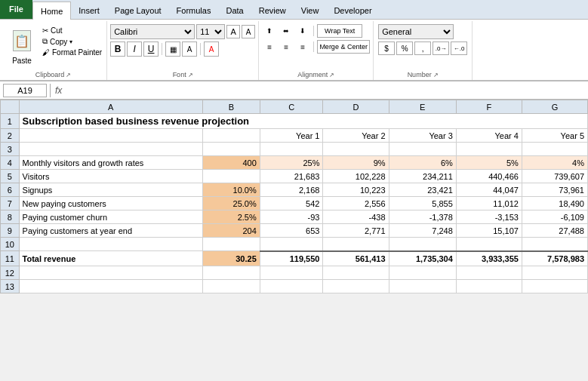 This screenshot has width=588, height=381. Describe the element at coordinates (110, 204) in the screenshot. I see `cell-A7: New paying customers` at that location.